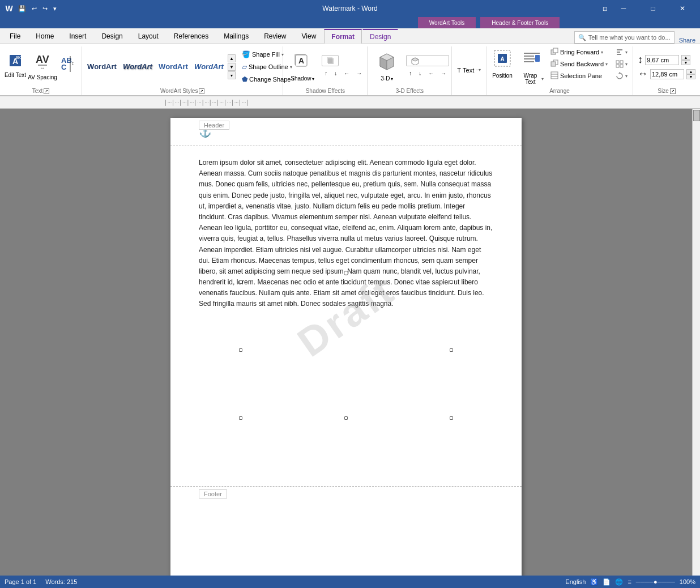 The width and height of the screenshot is (700, 588). I want to click on text-wrap-btn: T Text ~▾, so click(469, 70).